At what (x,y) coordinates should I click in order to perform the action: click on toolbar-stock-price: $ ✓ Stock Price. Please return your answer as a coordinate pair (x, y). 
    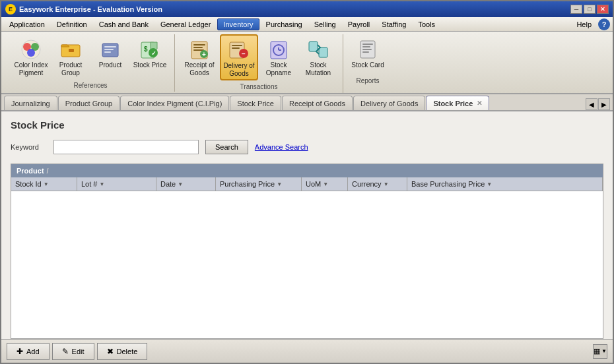
    Looking at the image, I should click on (150, 53).